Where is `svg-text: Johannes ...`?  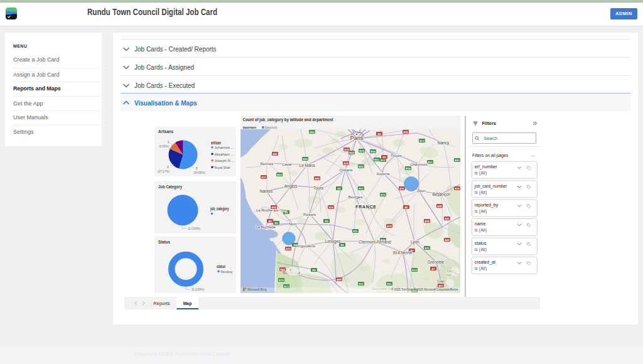
svg-text: Johannes ... is located at coordinates (225, 147).